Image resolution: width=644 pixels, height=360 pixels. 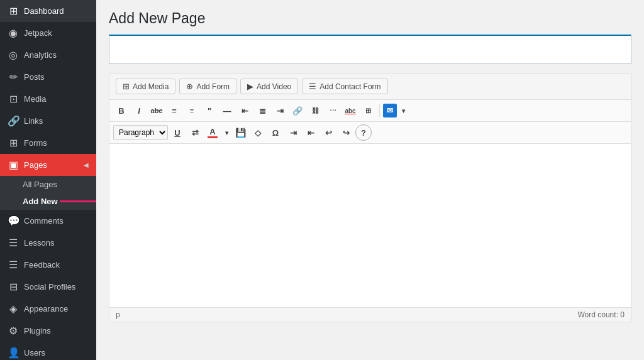 I want to click on add-form-button: ⊕ Add Form, so click(x=208, y=87).